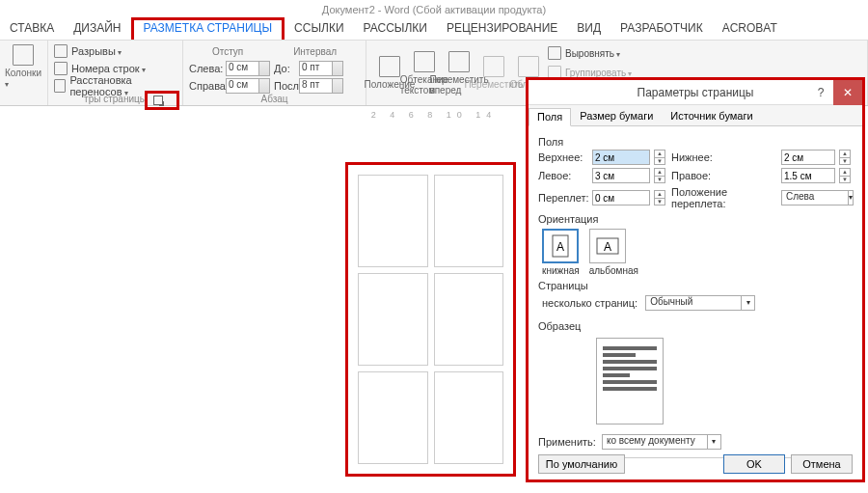 Image resolution: width=868 pixels, height=493 pixels. What do you see at coordinates (590, 53) in the screenshot?
I see `align-button: Выровнять` at bounding box center [590, 53].